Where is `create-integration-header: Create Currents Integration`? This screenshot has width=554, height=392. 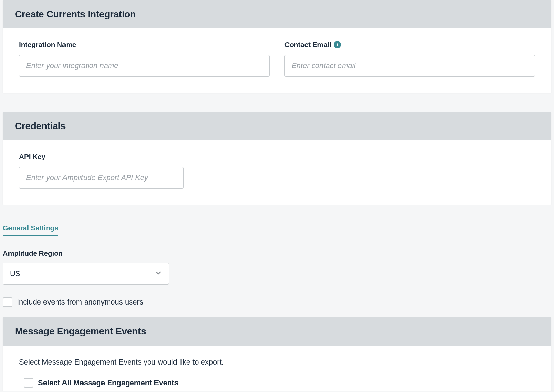
create-integration-header: Create Currents Integration is located at coordinates (277, 14).